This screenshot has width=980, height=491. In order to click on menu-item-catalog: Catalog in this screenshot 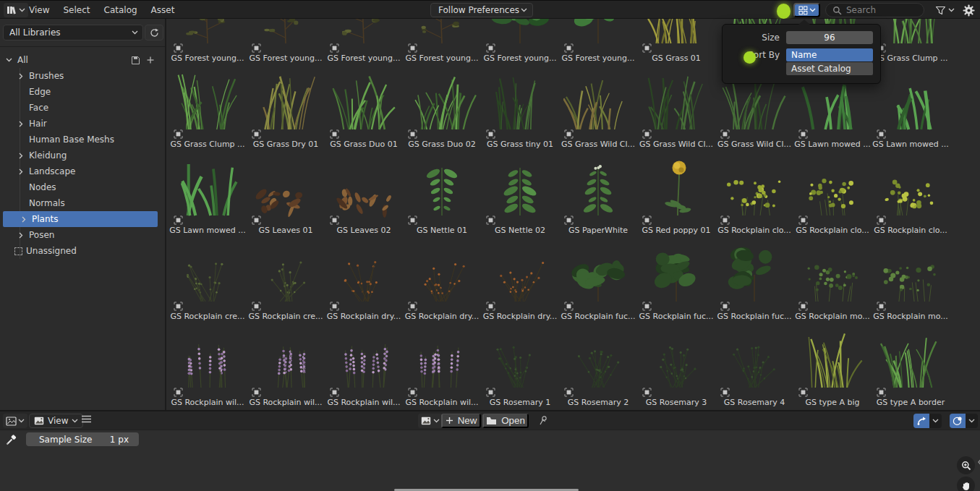, I will do `click(121, 10)`.